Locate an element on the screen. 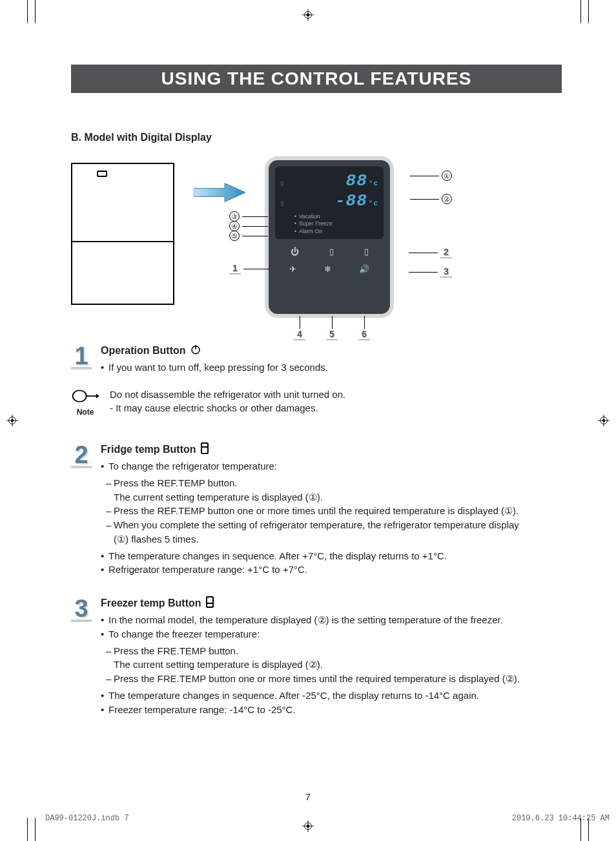 This screenshot has height=841, width=616. status-vacation: Vacation is located at coordinates (336, 217).